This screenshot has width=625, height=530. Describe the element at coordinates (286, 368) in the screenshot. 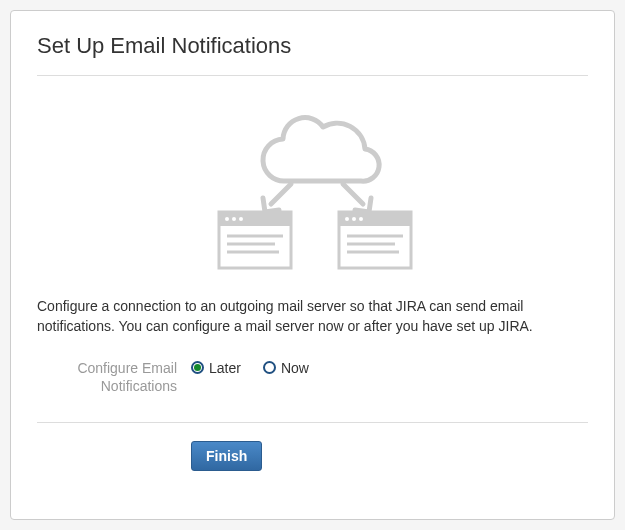

I see `radio-now: Now` at that location.